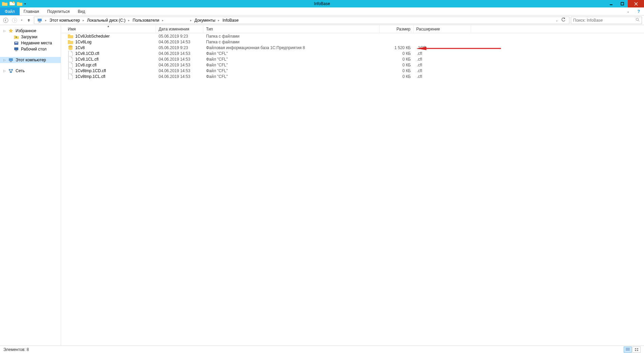  Describe the element at coordinates (353, 70) in the screenshot. I see `file-row: 1Cv8tmp.1CD.cfl04.06.2019 14:53Файл "CFL…` at that location.